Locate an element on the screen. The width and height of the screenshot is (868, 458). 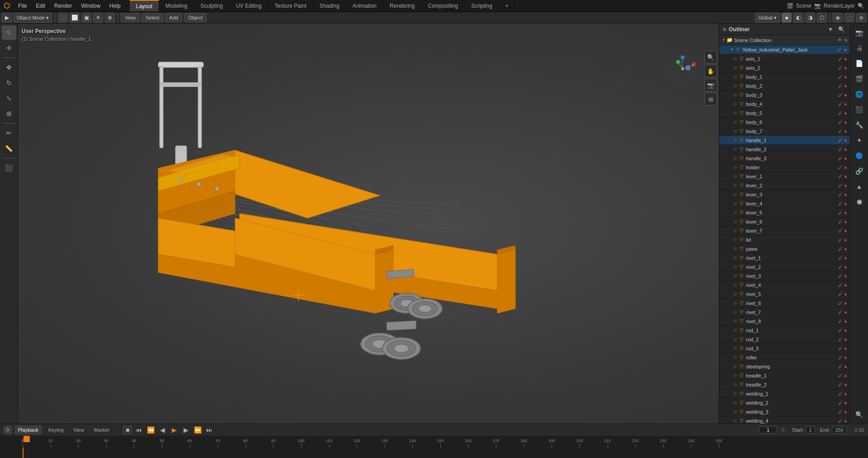
outliner-item-paws: ▷ ▽ paws 🖊🔺 is located at coordinates (785, 249).